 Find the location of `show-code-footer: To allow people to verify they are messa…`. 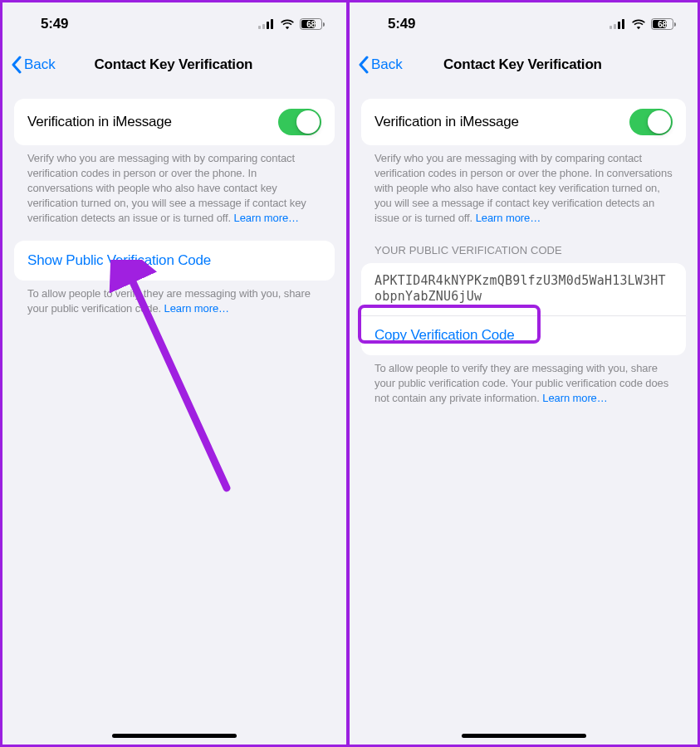

show-code-footer: To allow people to verify they are messa… is located at coordinates (174, 299).